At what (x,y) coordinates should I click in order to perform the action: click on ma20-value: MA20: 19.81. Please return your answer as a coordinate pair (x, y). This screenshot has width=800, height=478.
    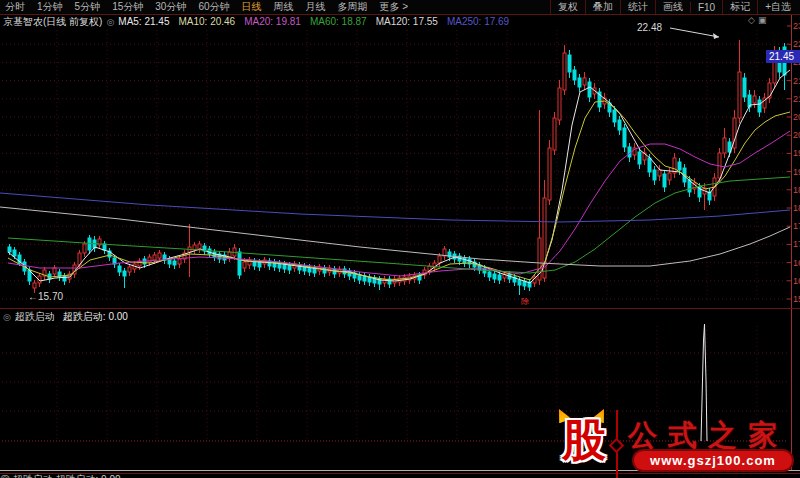
    Looking at the image, I should click on (272, 22).